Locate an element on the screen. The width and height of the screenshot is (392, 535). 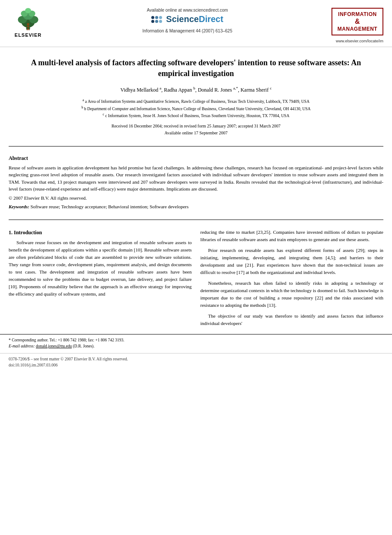
footer-section: 0378-7206/$ – see front matter © 2007 El… is located at coordinates (196, 362).